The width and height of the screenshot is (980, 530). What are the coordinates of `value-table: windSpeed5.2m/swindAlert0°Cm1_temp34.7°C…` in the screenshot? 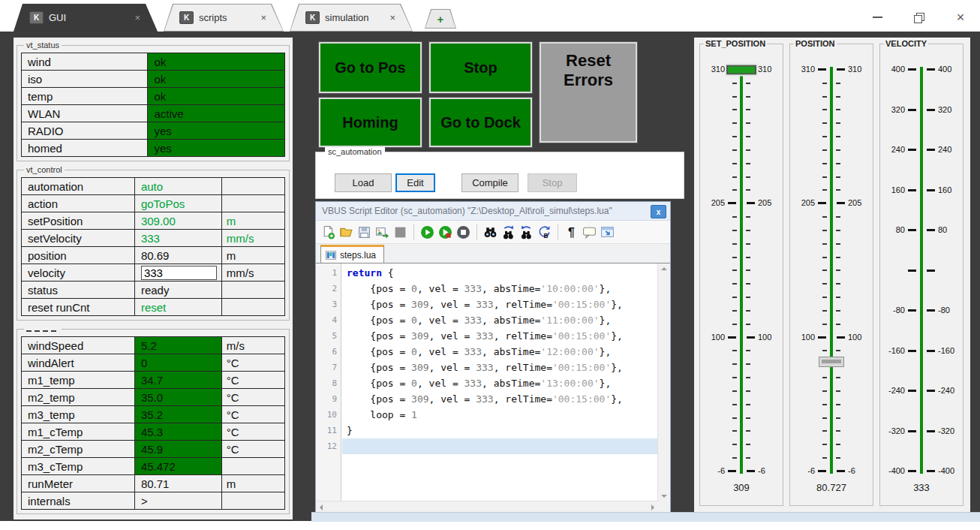 It's located at (153, 423).